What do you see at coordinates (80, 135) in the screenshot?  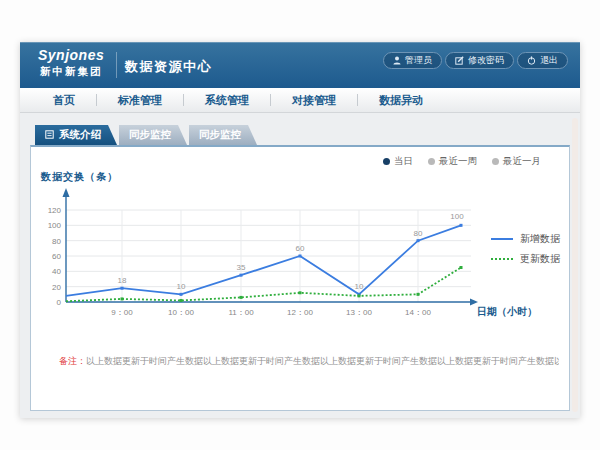 I see `tab-label: 系统介绍` at bounding box center [80, 135].